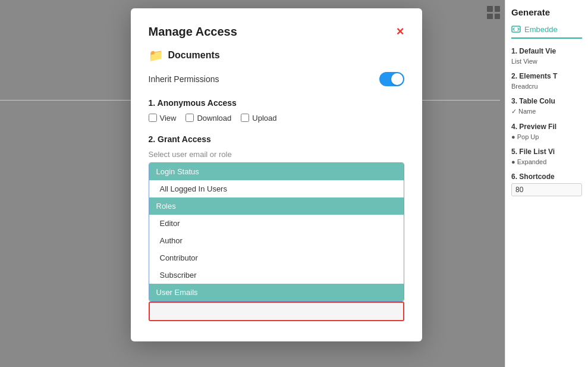 The image size is (588, 367). I want to click on checkbox-upload: Upload, so click(259, 118).